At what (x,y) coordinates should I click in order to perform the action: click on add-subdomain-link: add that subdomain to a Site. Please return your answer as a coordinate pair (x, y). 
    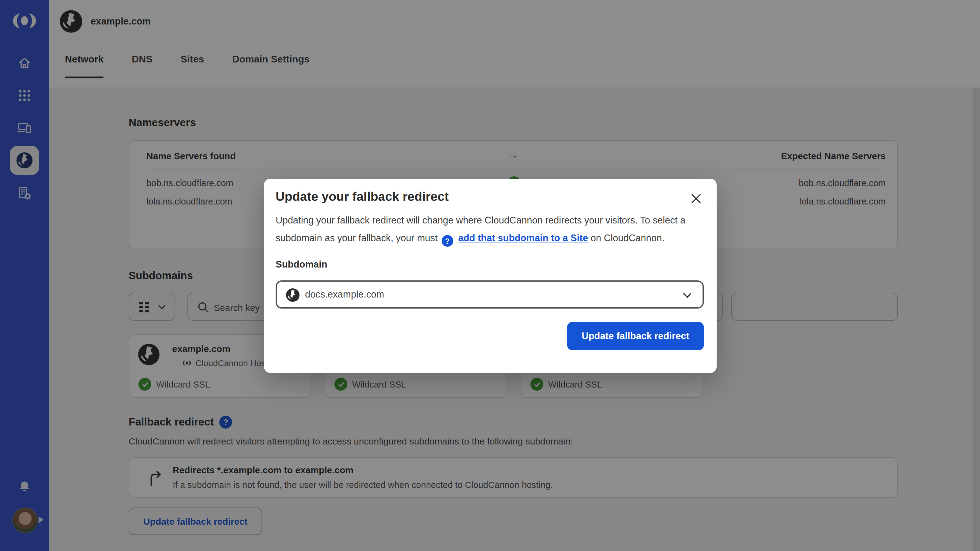
    Looking at the image, I should click on (523, 237).